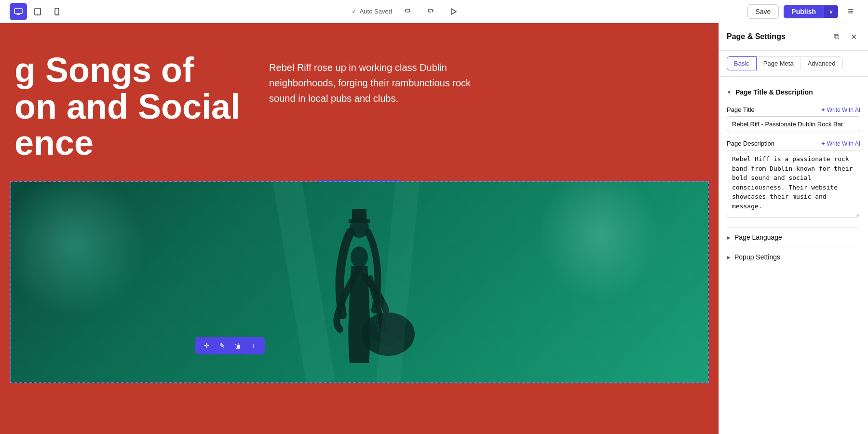 The width and height of the screenshot is (868, 434). I want to click on page-description-label-row: Page Description ✦ Write With AI, so click(794, 144).